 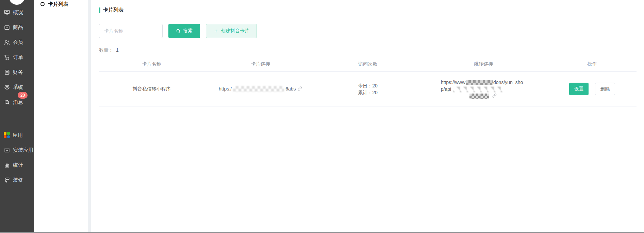 What do you see at coordinates (483, 64) in the screenshot?
I see `header-jump-link: 跳转链接` at bounding box center [483, 64].